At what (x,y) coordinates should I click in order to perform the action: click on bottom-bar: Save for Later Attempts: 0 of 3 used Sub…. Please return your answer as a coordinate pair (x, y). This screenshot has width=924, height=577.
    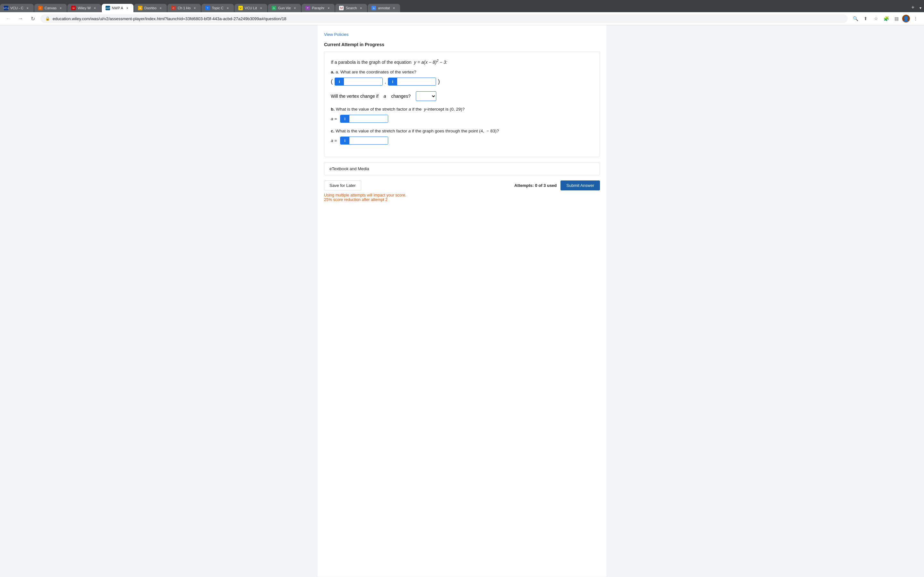
    Looking at the image, I should click on (462, 185).